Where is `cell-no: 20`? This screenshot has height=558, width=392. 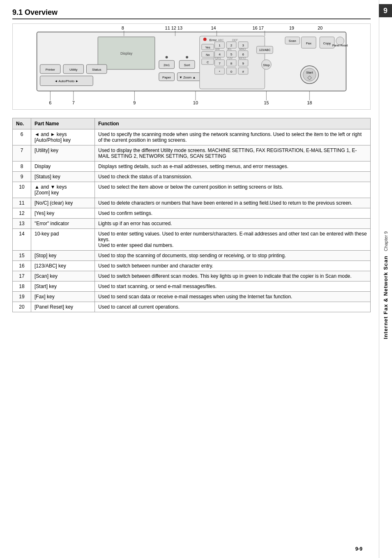 cell-no: 20 is located at coordinates (22, 307).